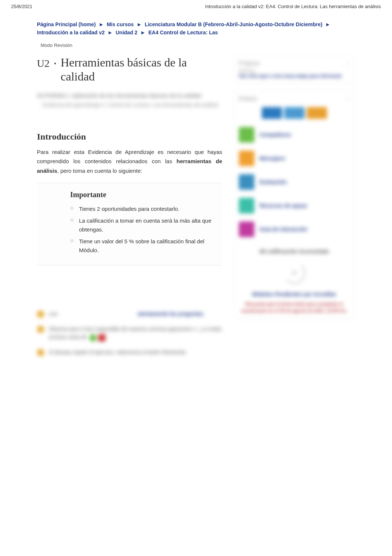 Image resolution: width=392 pixels, height=556 pixels. What do you see at coordinates (247, 182) in the screenshot?
I see `evaluation-icon` at bounding box center [247, 182].